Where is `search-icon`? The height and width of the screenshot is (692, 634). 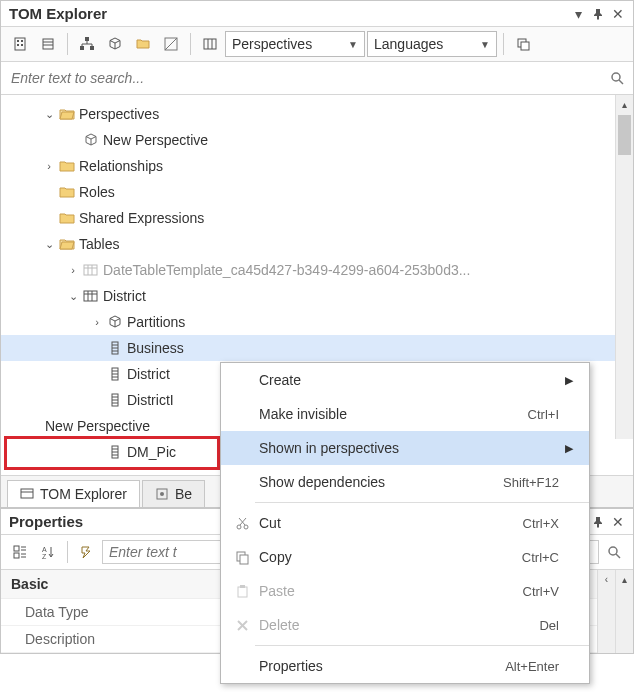 search-icon is located at coordinates (617, 78).